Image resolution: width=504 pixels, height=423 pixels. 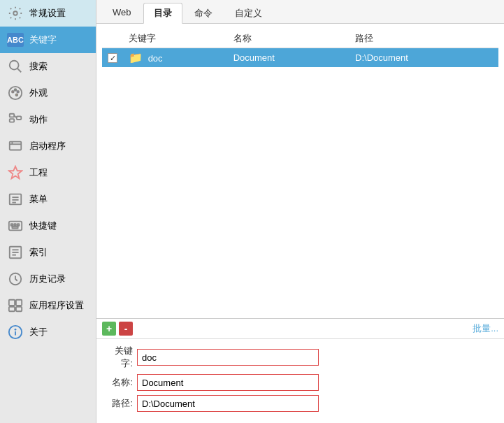 What do you see at coordinates (126, 329) in the screenshot?
I see `remove-button: -` at bounding box center [126, 329].